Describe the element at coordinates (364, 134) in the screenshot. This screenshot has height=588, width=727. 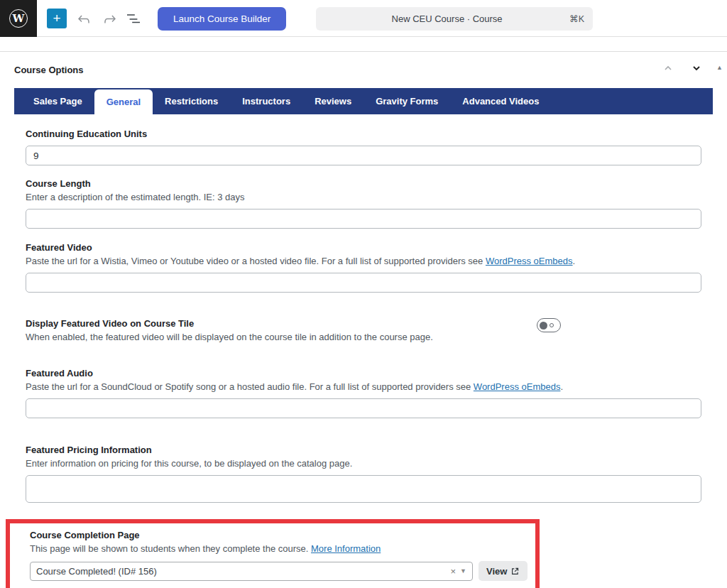
I see `ceu-label: Continuing Education Units` at that location.